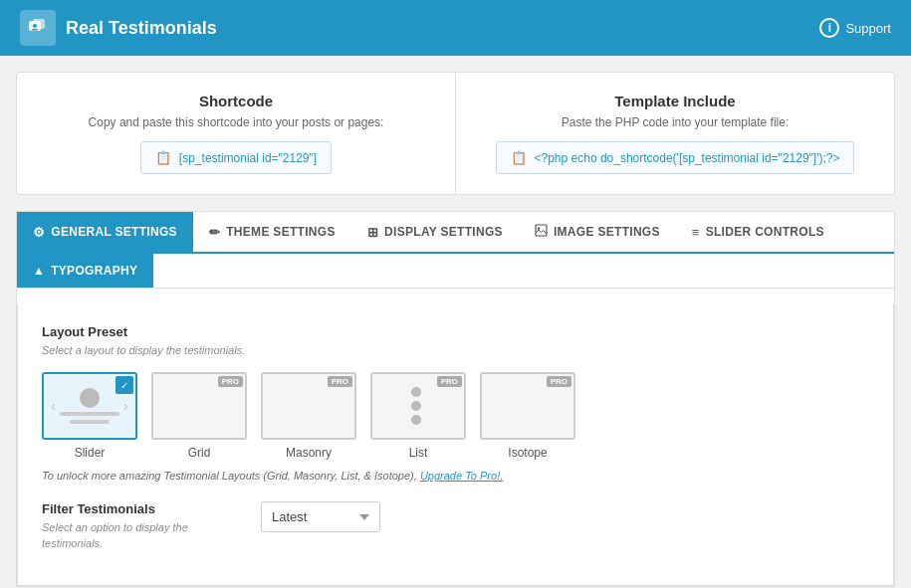 The height and width of the screenshot is (588, 911). Describe the element at coordinates (855, 28) in the screenshot. I see `support-button: i Support` at that location.